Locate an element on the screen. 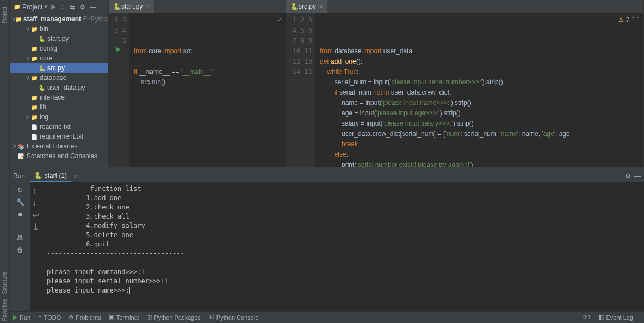 The image size is (644, 323). event-log-button: ◧ Event Log is located at coordinates (616, 318).